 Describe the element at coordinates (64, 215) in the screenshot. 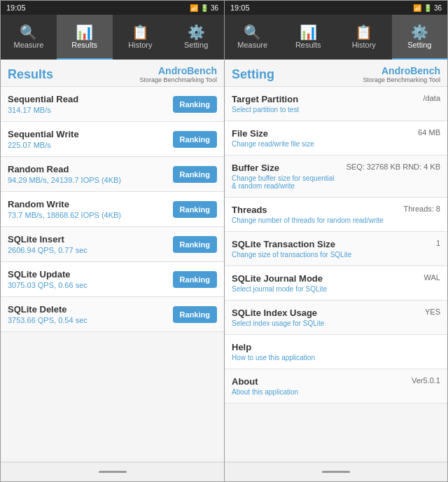

I see `result-value: 73.7 MB/s, 18868.62 IOPS (4KB)` at that location.